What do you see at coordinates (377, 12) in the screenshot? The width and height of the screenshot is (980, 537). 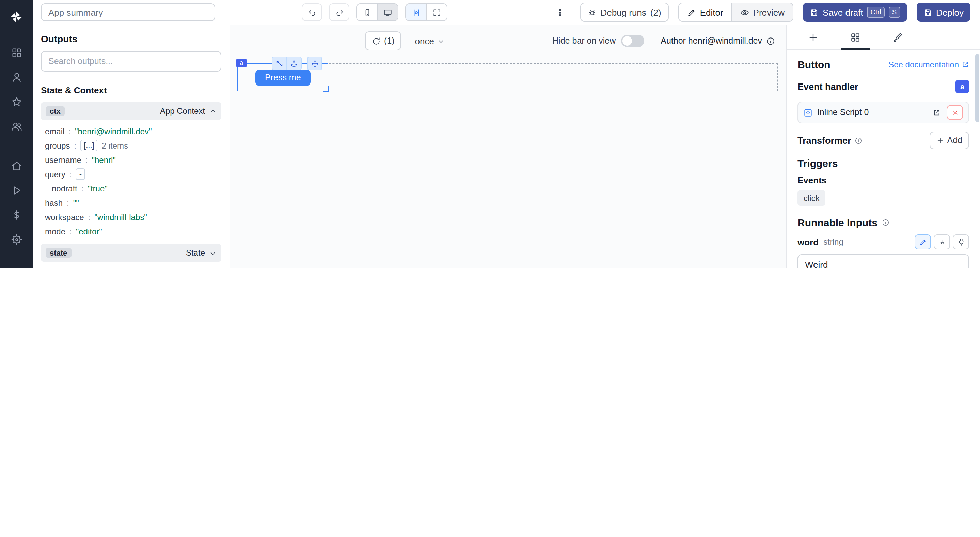 I see `device-toggle-group` at bounding box center [377, 12].